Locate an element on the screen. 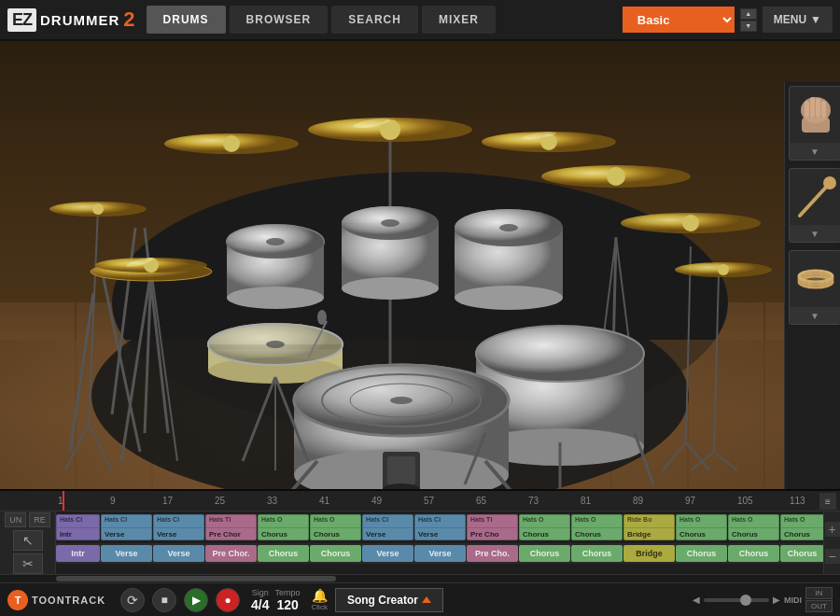 Image resolution: width=840 pixels, height=616 pixels. side-panel-2: ▼ is located at coordinates (814, 205).